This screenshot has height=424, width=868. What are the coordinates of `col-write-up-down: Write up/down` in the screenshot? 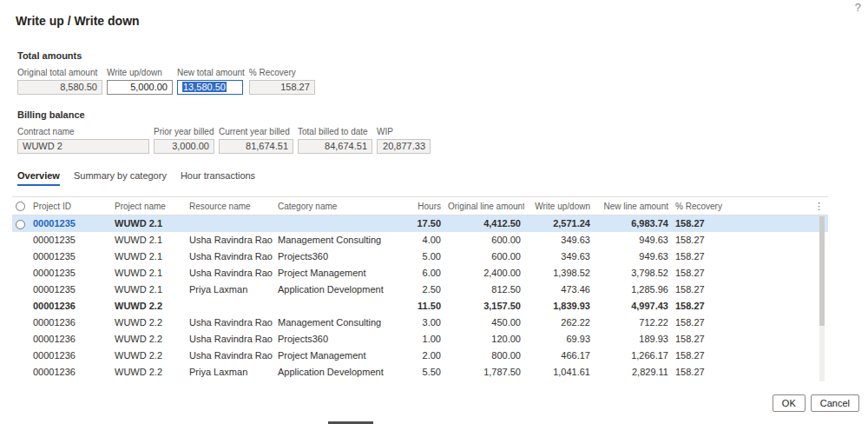 It's located at (559, 207).